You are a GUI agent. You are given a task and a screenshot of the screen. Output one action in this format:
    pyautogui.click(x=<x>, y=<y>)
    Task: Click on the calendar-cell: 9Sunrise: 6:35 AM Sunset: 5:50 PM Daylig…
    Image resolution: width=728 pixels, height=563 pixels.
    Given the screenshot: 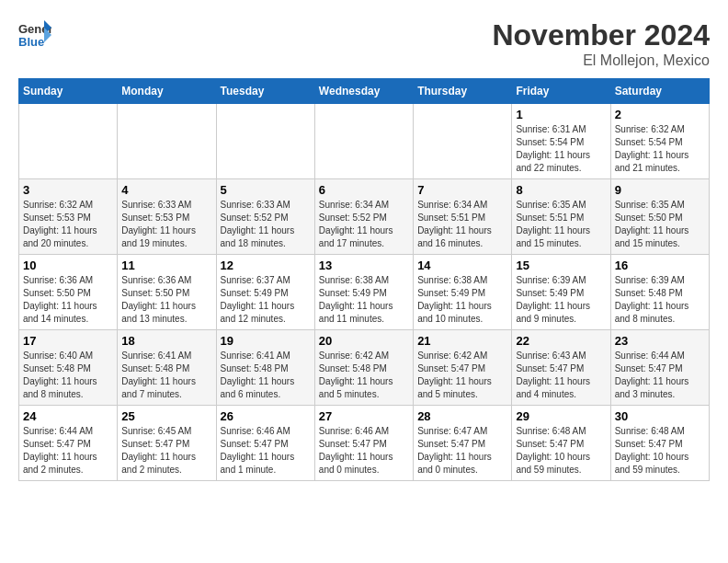 What is the action you would take?
    pyautogui.click(x=660, y=217)
    